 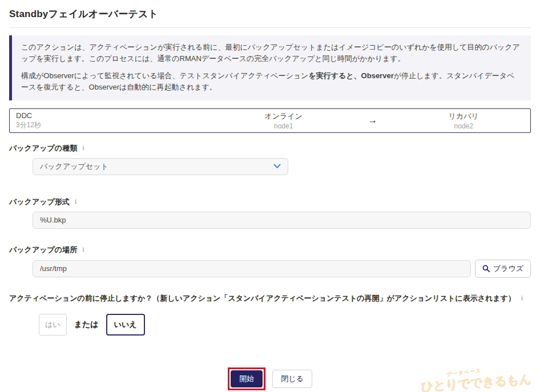 What do you see at coordinates (160, 167) in the screenshot?
I see `backup-type-select: バックアップセット` at bounding box center [160, 167].